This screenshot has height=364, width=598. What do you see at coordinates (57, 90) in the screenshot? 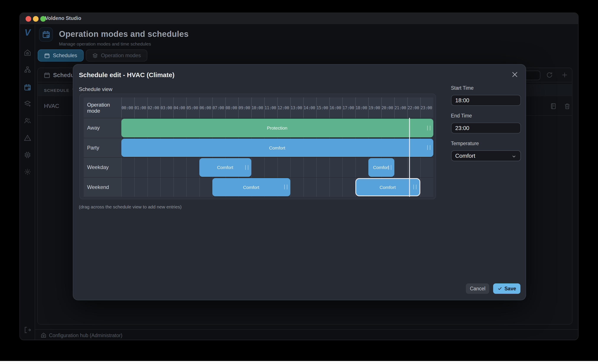
I see `column-header-schedule: SCHEDULE` at bounding box center [57, 90].